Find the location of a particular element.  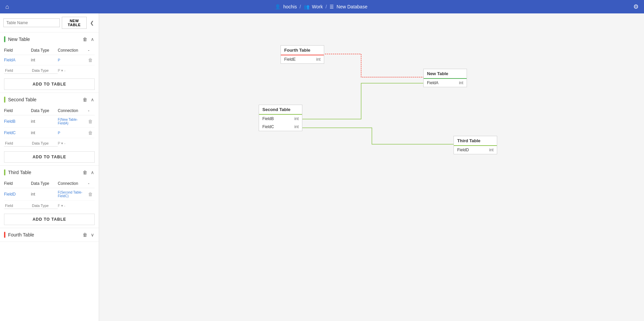

col-field-3: Field is located at coordinates (17, 183).